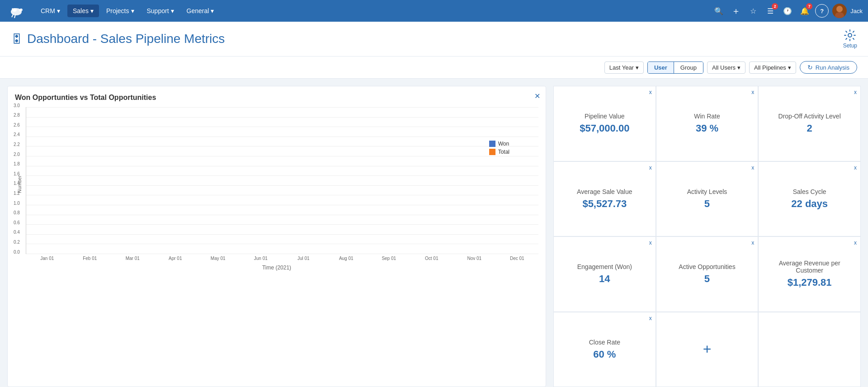 This screenshot has width=868, height=387. What do you see at coordinates (805, 11) in the screenshot?
I see `bell-icon: 🔔 7` at bounding box center [805, 11].